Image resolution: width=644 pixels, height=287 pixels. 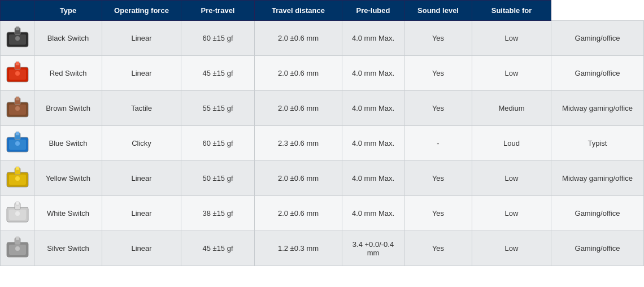 I want to click on table-row: Blue SwitchClicky60 ±15 gf2.3 ±0.6 mm4.0…, so click(x=322, y=144).